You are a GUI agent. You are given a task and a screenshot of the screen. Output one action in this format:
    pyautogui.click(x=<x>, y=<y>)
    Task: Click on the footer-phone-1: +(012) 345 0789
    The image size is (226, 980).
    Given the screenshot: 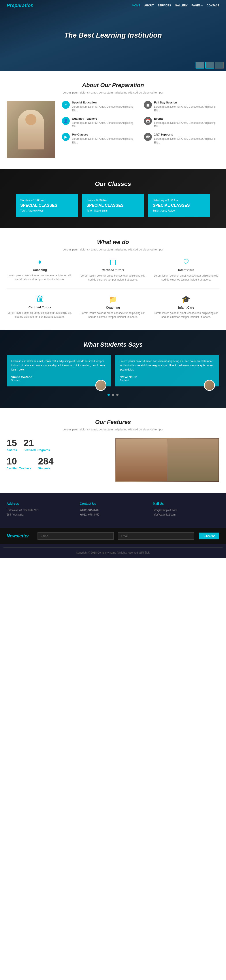 What is the action you would take?
    pyautogui.click(x=113, y=510)
    